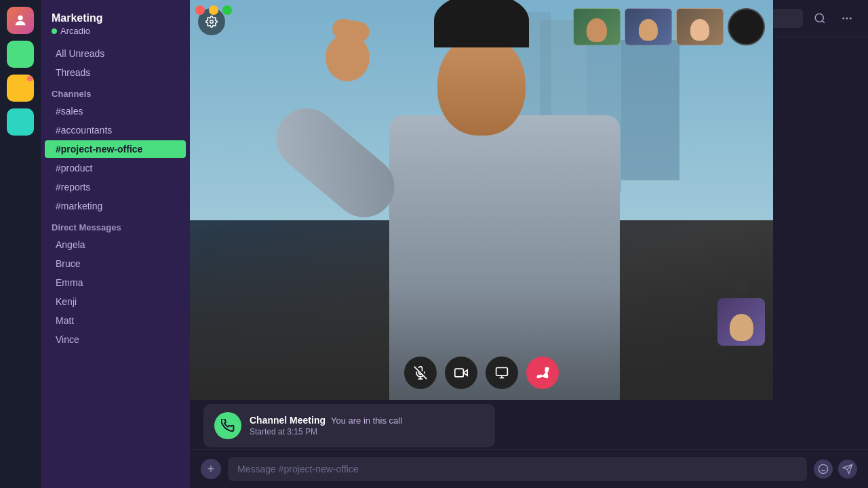 This screenshot has height=488, width=868. Describe the element at coordinates (20, 244) in the screenshot. I see `icon-rail` at that location.